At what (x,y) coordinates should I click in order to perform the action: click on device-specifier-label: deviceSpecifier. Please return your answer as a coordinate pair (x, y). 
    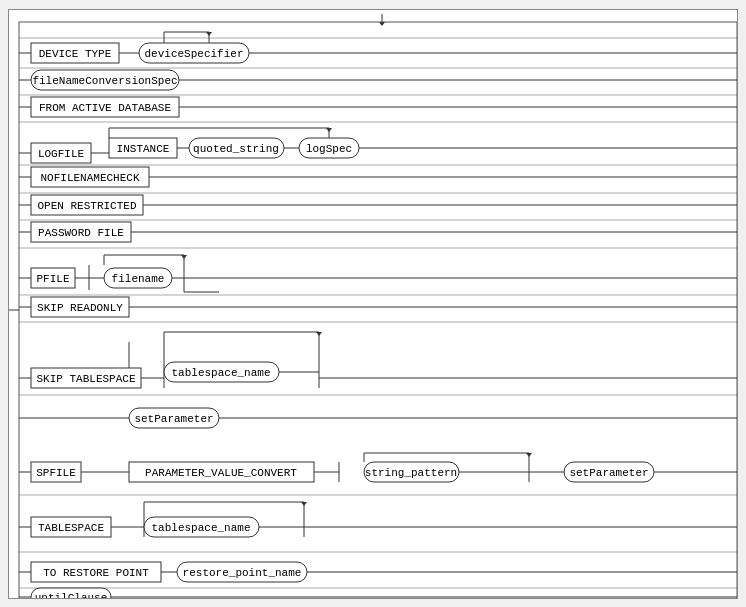
    Looking at the image, I should click on (194, 54).